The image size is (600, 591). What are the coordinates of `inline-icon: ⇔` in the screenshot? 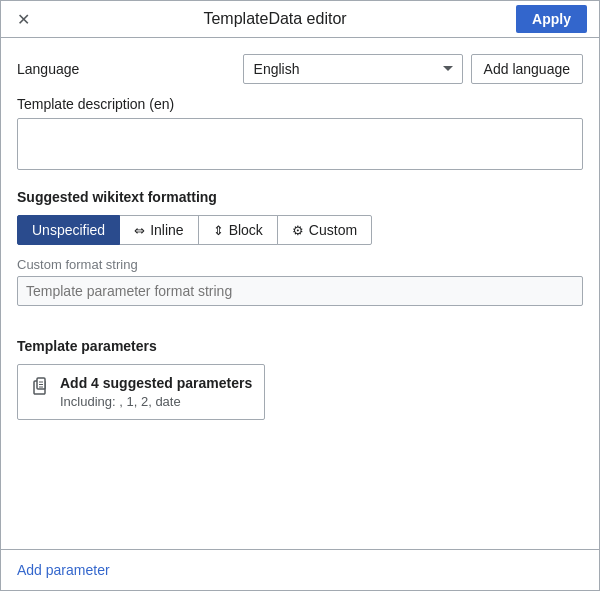 It's located at (140, 230).